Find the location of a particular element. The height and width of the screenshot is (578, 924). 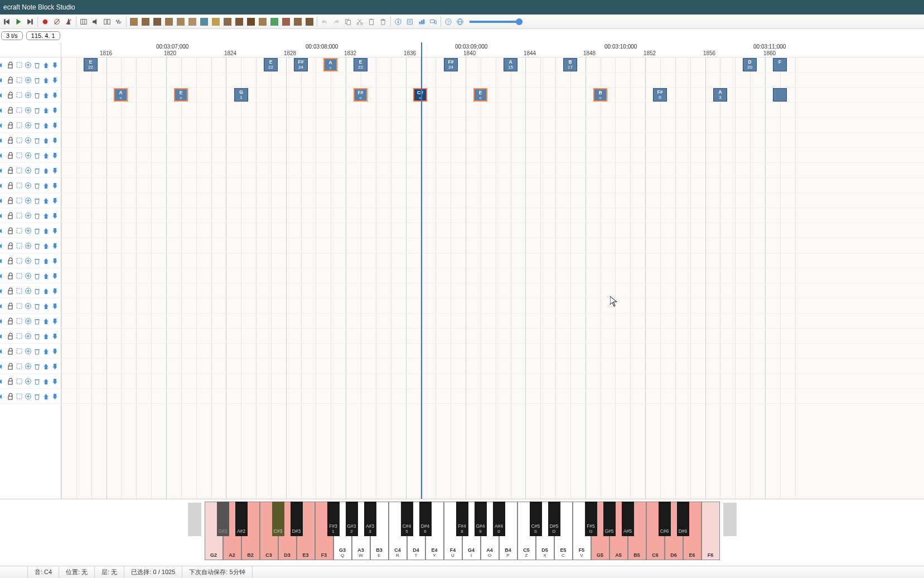

inst-7-icon is located at coordinates (204, 22).